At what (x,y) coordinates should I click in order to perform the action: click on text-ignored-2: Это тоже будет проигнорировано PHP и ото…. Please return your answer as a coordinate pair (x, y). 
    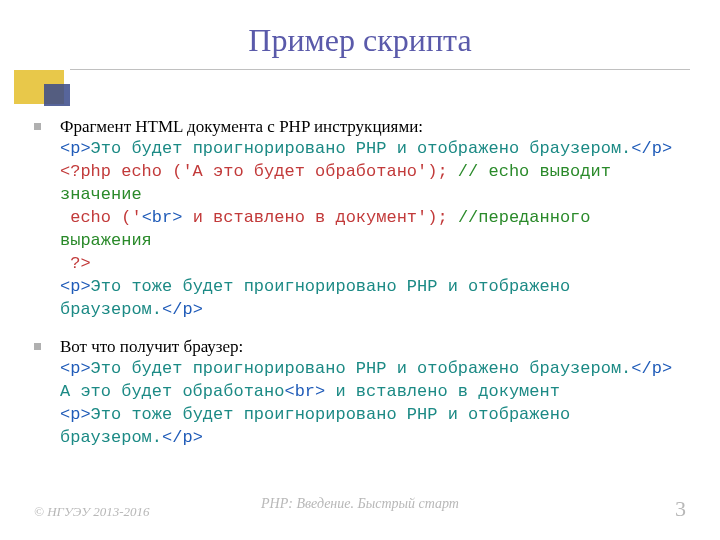
    Looking at the image, I should click on (320, 298).